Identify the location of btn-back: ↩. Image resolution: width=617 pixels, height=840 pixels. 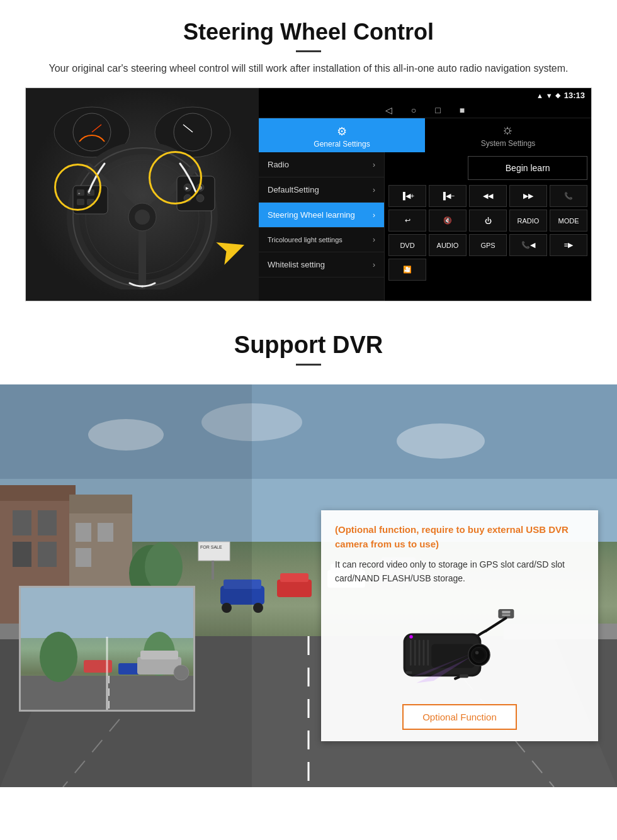
(407, 220).